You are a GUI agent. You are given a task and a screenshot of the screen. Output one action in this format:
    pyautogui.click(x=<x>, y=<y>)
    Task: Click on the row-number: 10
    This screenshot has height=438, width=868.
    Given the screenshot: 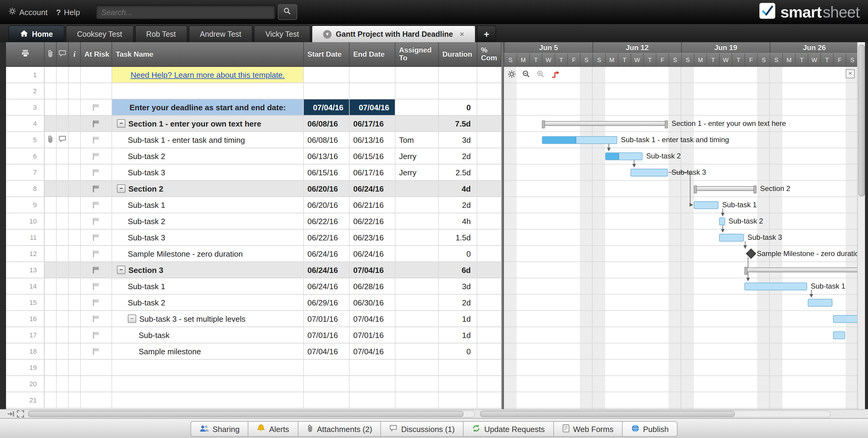 What is the action you would take?
    pyautogui.click(x=25, y=221)
    